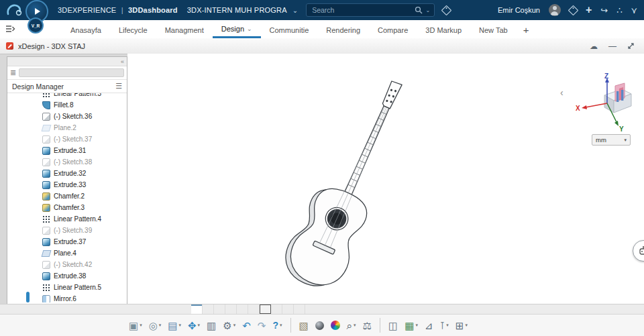  What do you see at coordinates (604, 11) in the screenshot?
I see `share-icon: ↪` at bounding box center [604, 11].